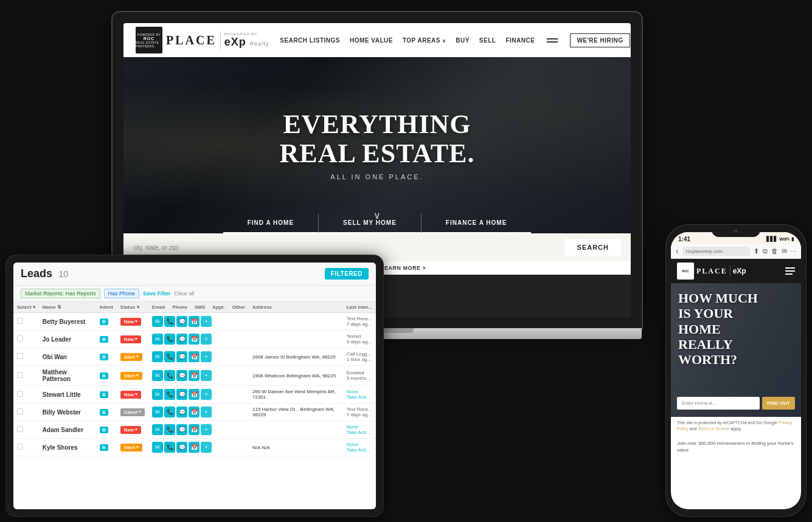 Image resolution: width=812 pixels, height=522 pixels. Describe the element at coordinates (198, 447) in the screenshot. I see `lead-actions: ✉ 📞 💬 📅 +` at that location.